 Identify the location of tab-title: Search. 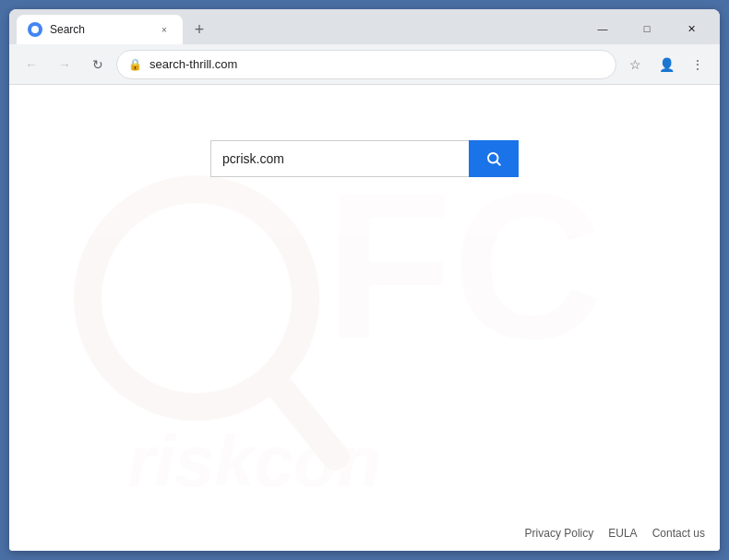
(100, 30).